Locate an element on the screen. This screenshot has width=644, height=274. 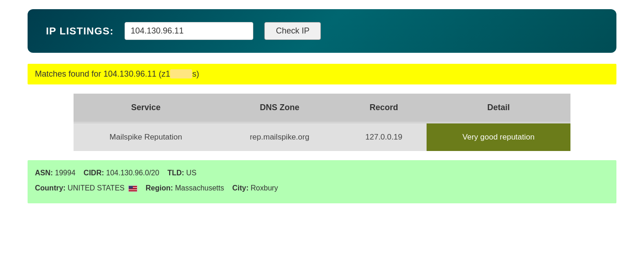
cell-service: Mailspike Reputation is located at coordinates (146, 137).